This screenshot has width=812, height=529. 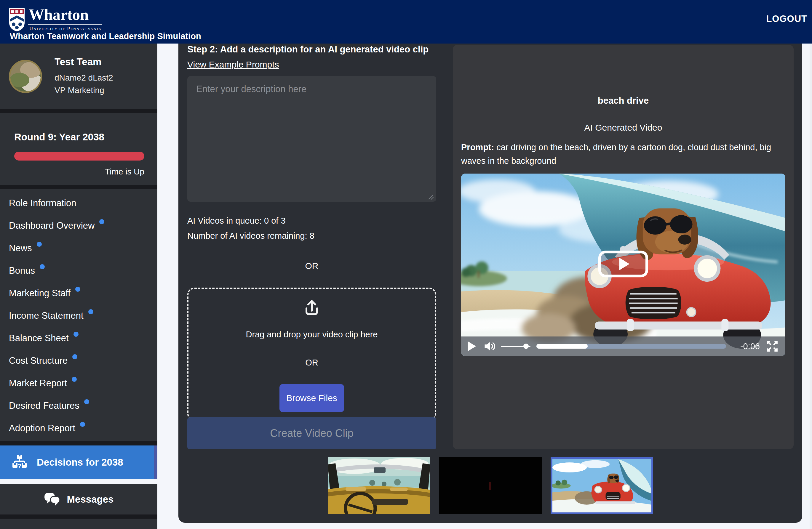 I want to click on play-icon, so click(x=624, y=264).